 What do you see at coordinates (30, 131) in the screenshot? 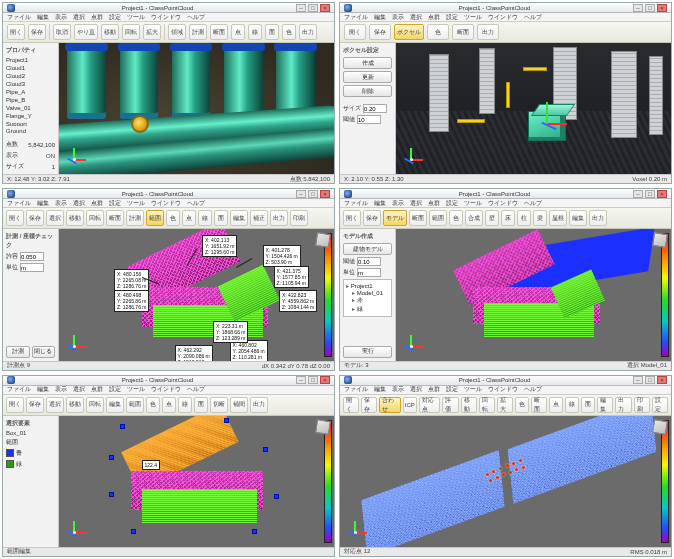
I see `tree-item: Ground` at bounding box center [30, 131].